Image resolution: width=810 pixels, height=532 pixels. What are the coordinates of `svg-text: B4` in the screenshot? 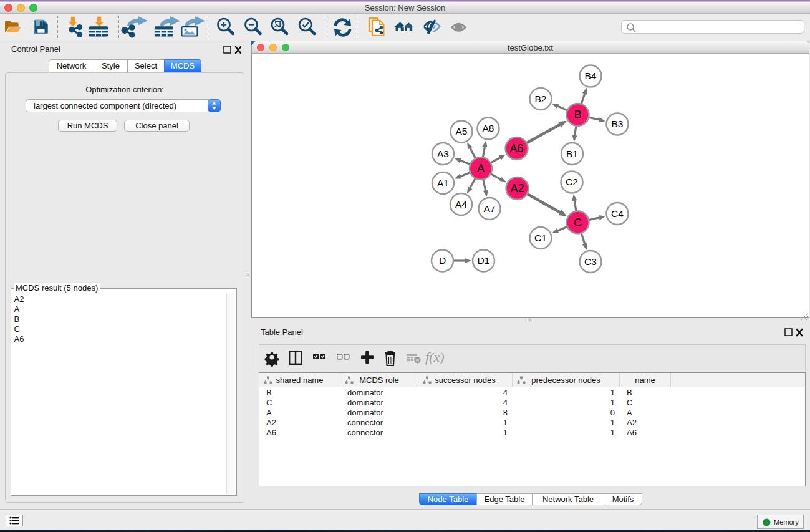 It's located at (591, 76).